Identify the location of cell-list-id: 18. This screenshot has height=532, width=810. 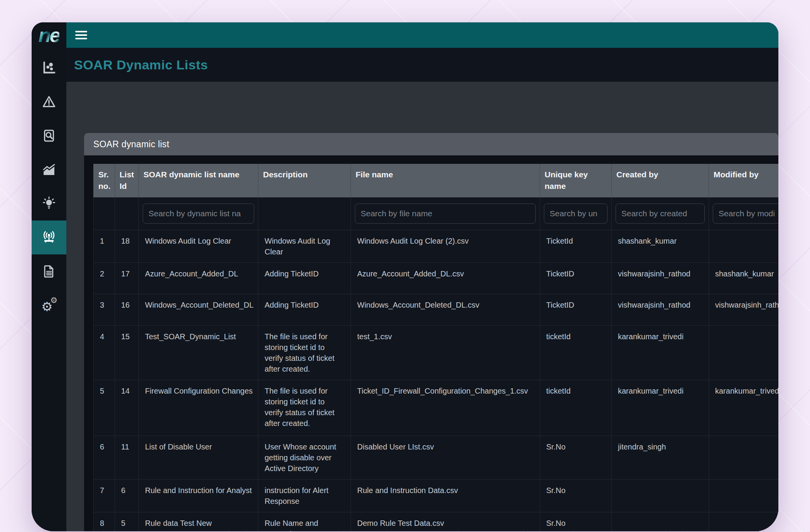
(127, 246).